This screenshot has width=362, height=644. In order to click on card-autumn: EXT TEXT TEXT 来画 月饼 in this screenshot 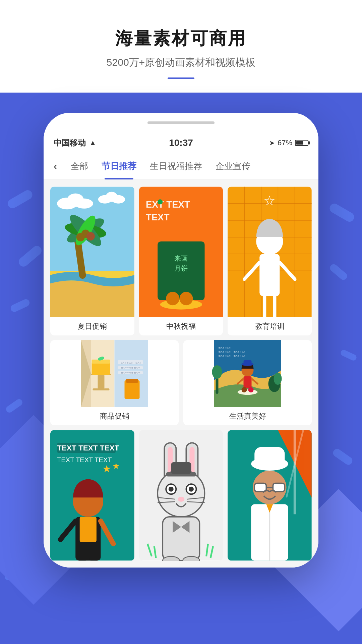, I will do `click(181, 261)`.